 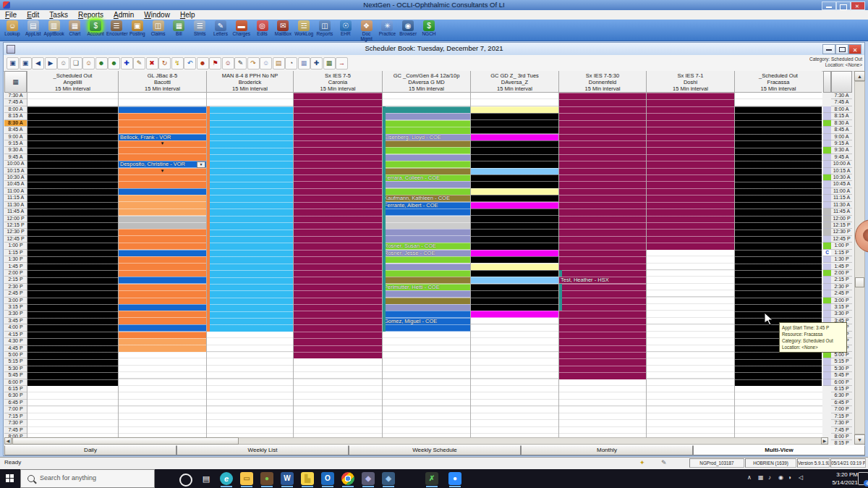 I want to click on schedtool-patient-info: ☺, so click(x=229, y=64).